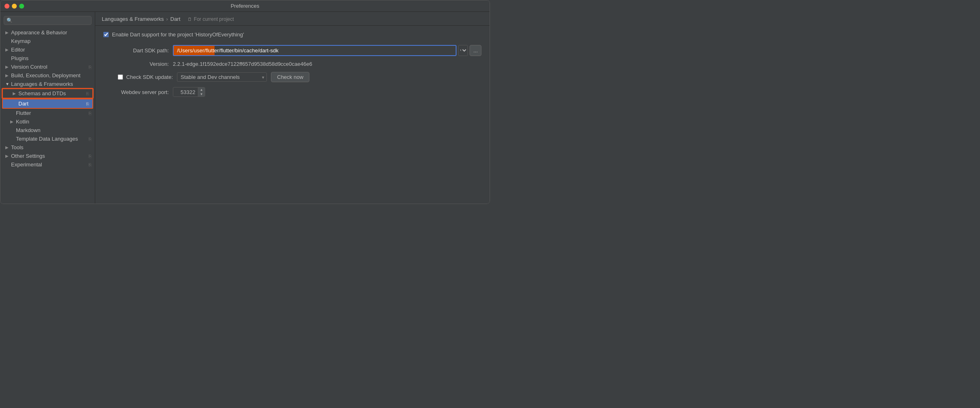 Image resolution: width=980 pixels, height=408 pixels. I want to click on sdk-channel-wrapper: Stable and Dev channels Stable channel D…, so click(222, 77).